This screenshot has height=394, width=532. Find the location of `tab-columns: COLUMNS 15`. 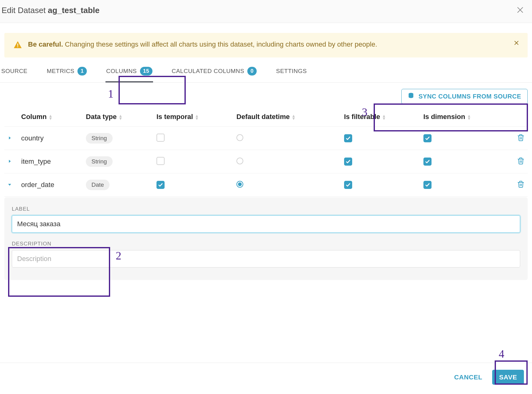

tab-columns: COLUMNS 15 is located at coordinates (129, 73).